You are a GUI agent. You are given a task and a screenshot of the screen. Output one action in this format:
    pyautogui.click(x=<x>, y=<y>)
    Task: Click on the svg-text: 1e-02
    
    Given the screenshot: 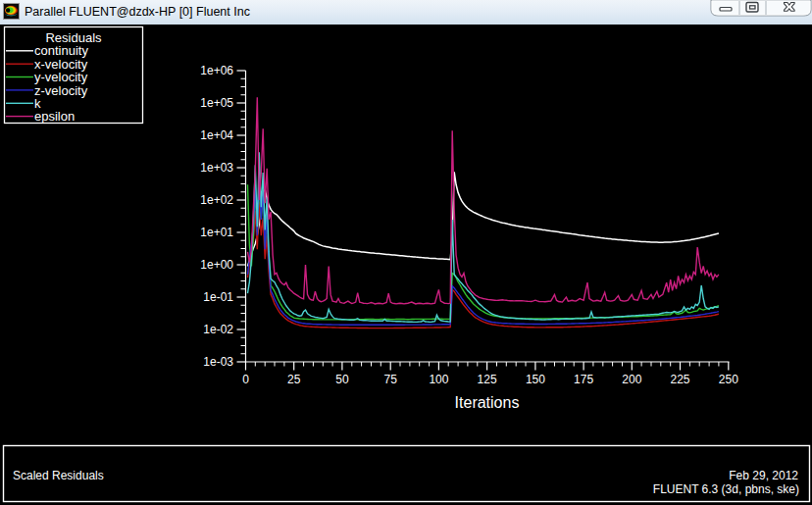 What is the action you would take?
    pyautogui.click(x=218, y=329)
    